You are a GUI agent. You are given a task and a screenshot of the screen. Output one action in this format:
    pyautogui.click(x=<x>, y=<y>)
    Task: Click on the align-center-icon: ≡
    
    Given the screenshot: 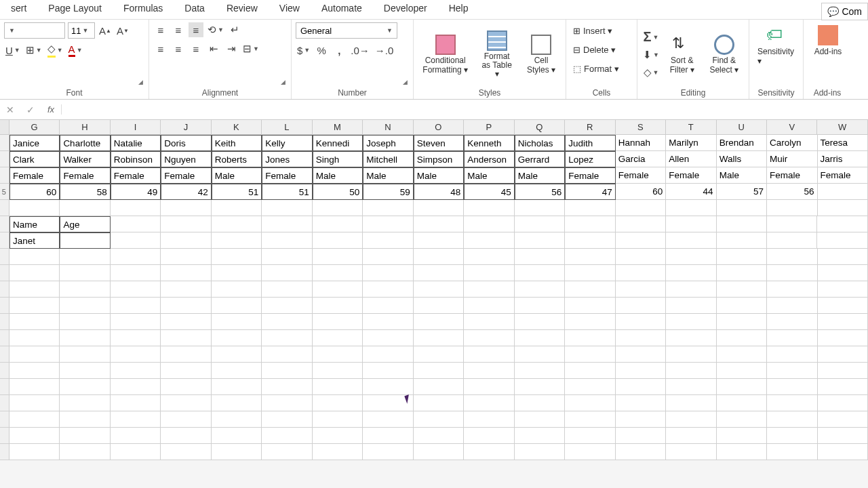 What is the action you would take?
    pyautogui.click(x=178, y=49)
    